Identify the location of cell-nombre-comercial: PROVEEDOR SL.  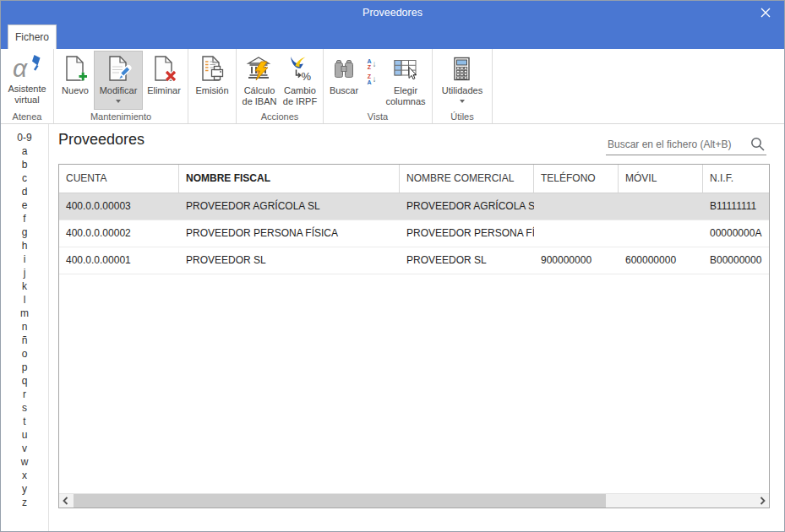
(466, 260).